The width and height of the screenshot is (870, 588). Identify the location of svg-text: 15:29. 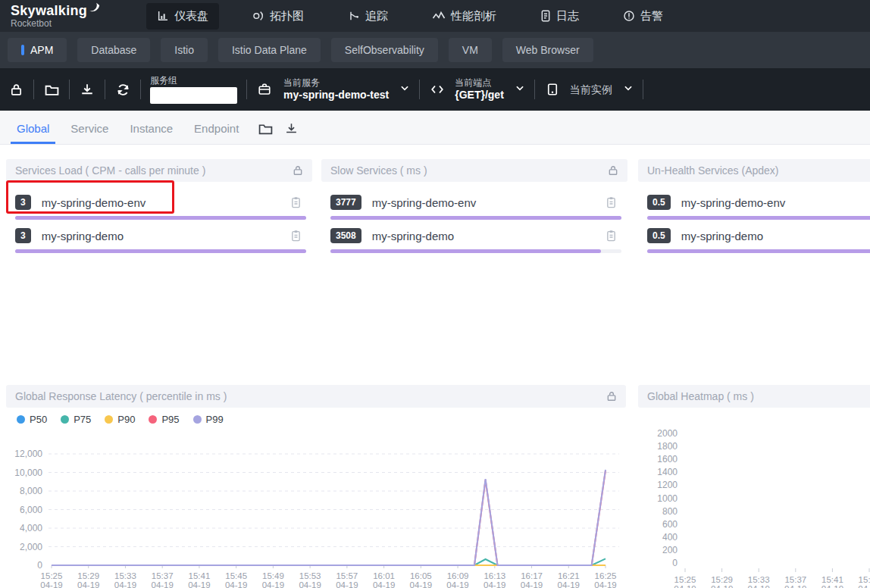
(721, 580).